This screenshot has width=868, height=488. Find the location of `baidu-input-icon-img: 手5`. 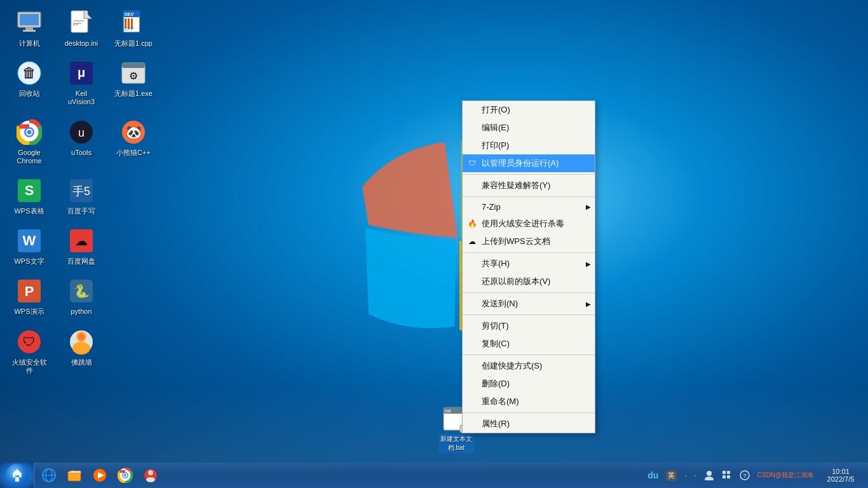

baidu-input-icon-img: 手5 is located at coordinates (81, 191).